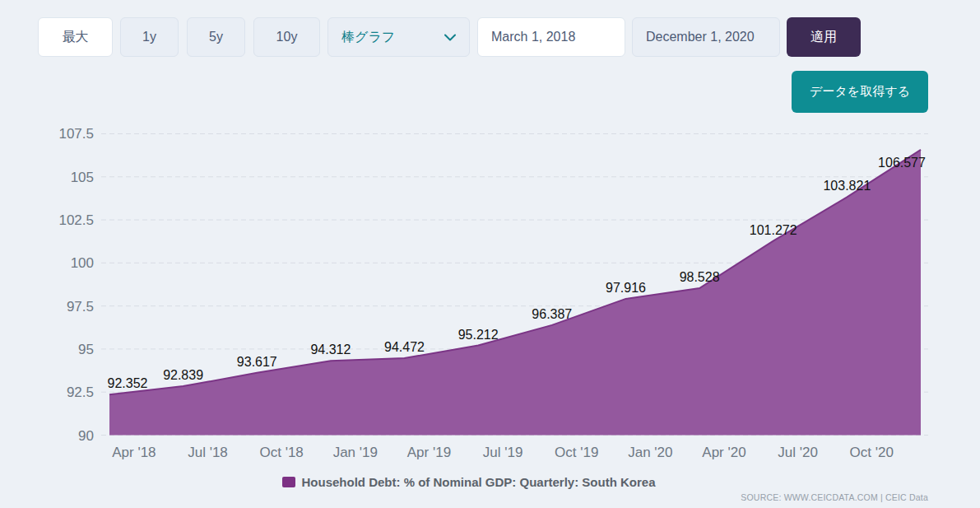 The image size is (980, 508). Describe the element at coordinates (355, 453) in the screenshot. I see `x-axis-label: Jan '19` at that location.